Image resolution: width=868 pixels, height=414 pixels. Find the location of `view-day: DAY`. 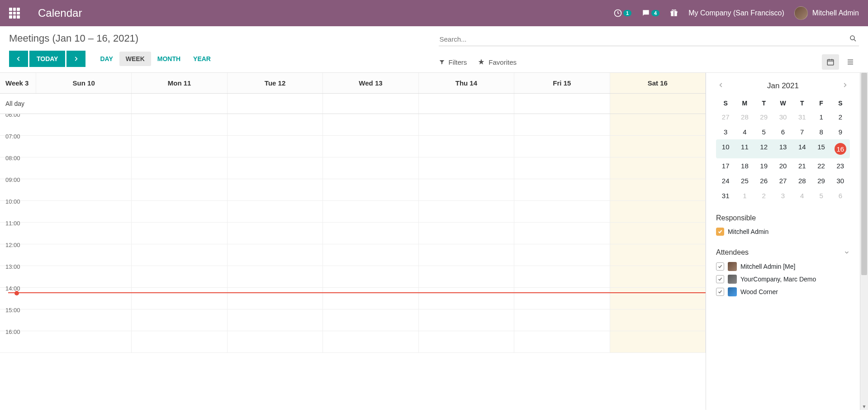

view-day: DAY is located at coordinates (106, 59).